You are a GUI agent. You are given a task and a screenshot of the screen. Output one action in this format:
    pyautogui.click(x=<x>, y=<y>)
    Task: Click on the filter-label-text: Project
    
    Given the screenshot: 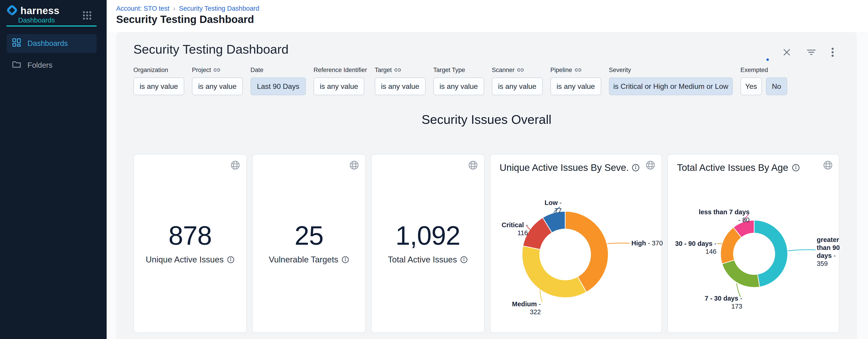 What is the action you would take?
    pyautogui.click(x=202, y=70)
    